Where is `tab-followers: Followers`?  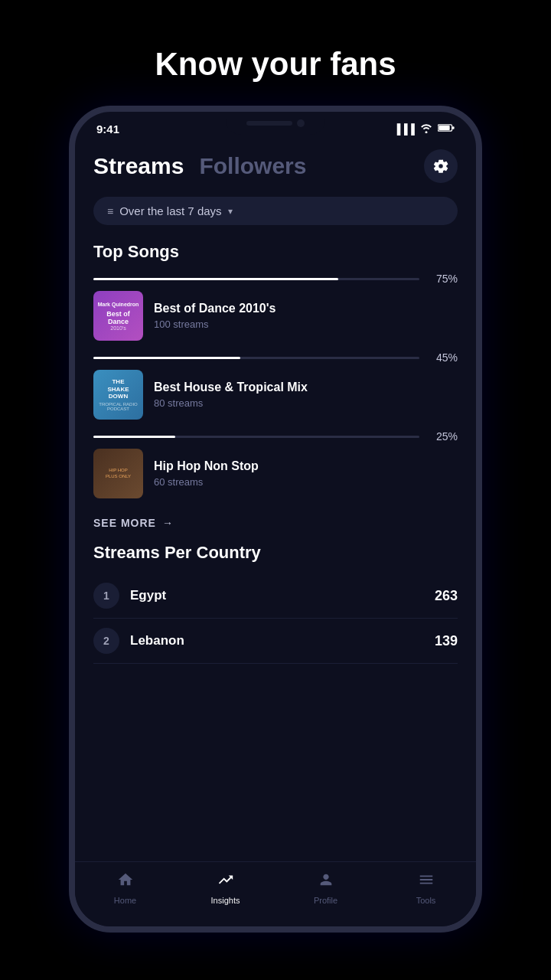 tab-followers: Followers is located at coordinates (253, 166).